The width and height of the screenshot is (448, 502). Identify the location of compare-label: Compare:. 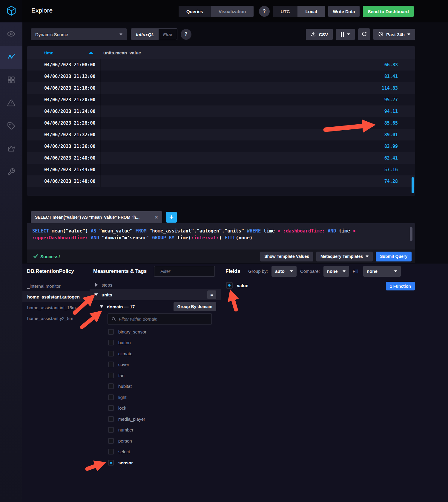
(310, 271).